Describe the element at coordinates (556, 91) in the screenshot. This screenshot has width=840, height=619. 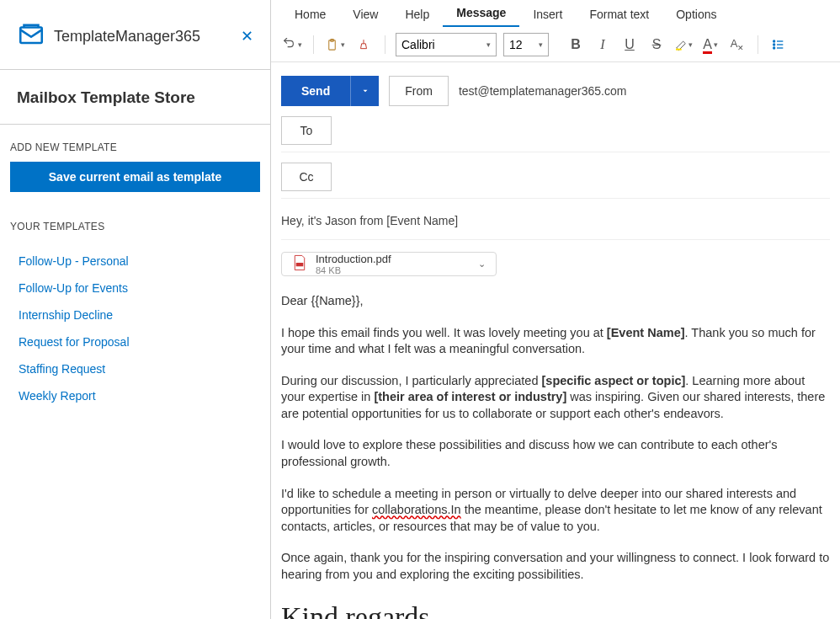
I see `send-row: Send From test@templatemanager365.com` at that location.